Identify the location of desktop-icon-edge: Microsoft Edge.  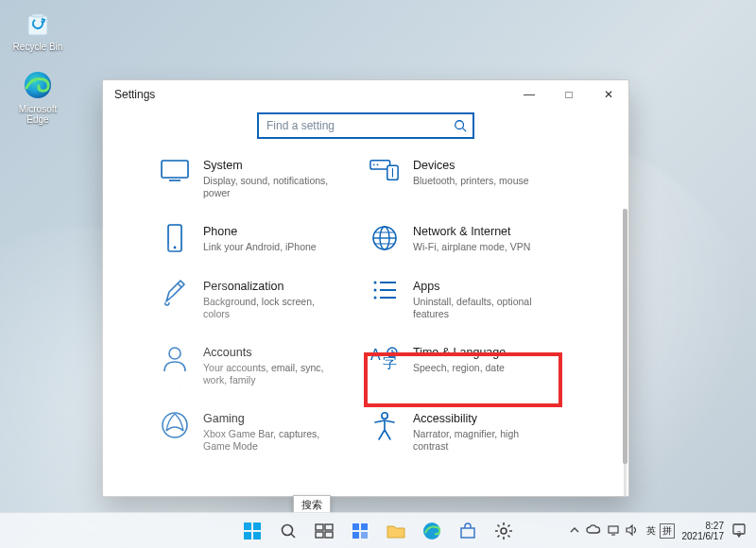
(38, 96).